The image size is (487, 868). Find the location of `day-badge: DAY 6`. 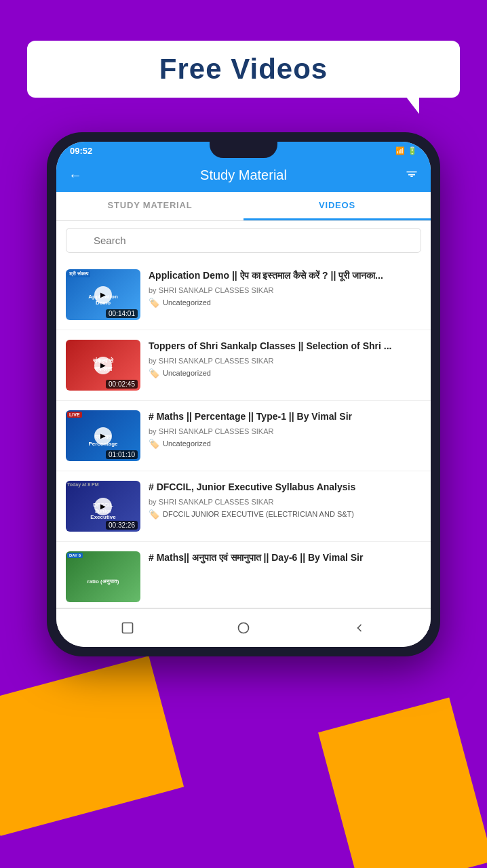

day-badge: DAY 6 is located at coordinates (75, 555).